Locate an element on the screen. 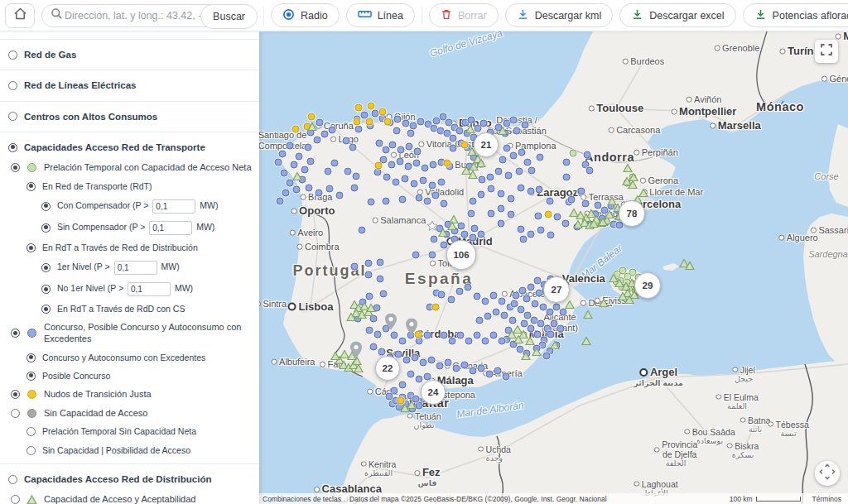 The image size is (848, 504). threshold-input-sin-compensador is located at coordinates (171, 228).